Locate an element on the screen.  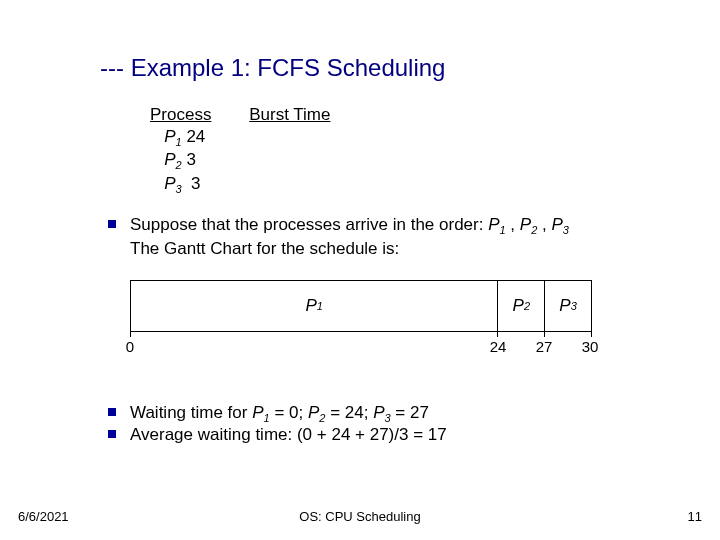
tick-label: 0 is located at coordinates (130, 346).